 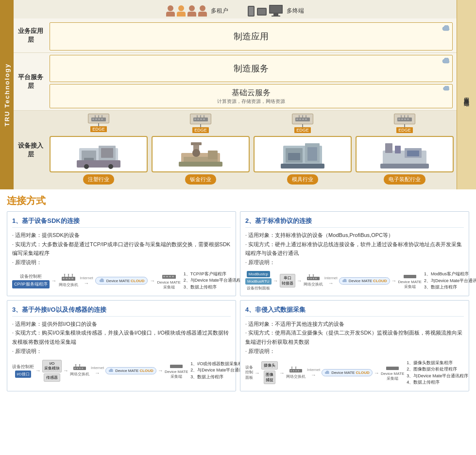 I want to click on biz-layer-label: 业务应用层, so click(x=31, y=35).